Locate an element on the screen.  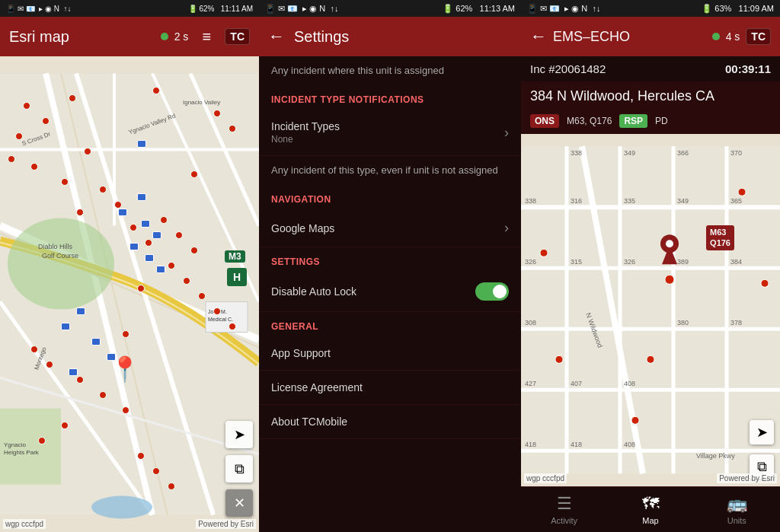
settings-title: Settings is located at coordinates (403, 37).